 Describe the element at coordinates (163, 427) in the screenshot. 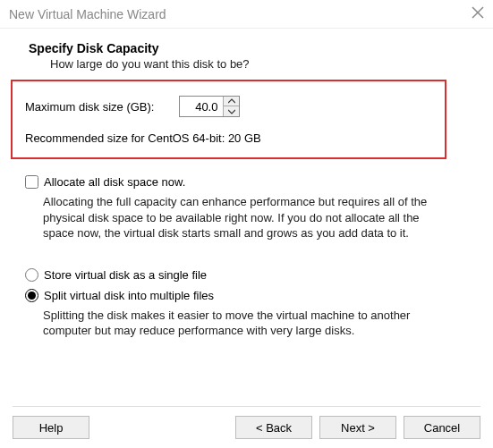

I see `button-spacer` at that location.